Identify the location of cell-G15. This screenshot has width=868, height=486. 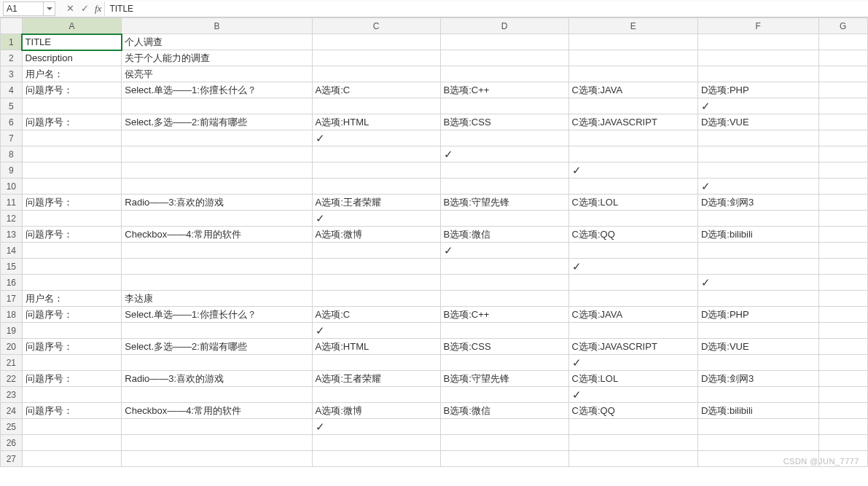
(843, 267).